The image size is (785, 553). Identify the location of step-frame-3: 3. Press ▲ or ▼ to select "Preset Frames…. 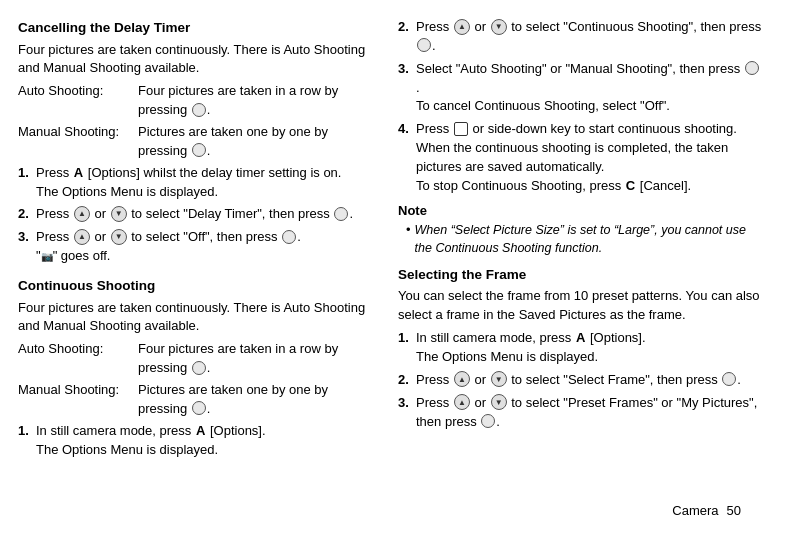
(580, 413).